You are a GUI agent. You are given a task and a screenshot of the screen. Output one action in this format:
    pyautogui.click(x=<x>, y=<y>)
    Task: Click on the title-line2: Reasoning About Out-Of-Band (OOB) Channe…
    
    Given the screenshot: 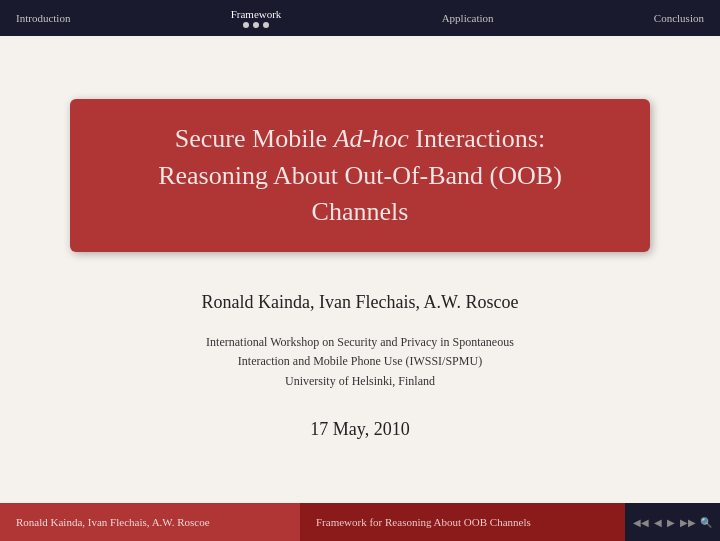 What is the action you would take?
    pyautogui.click(x=360, y=194)
    